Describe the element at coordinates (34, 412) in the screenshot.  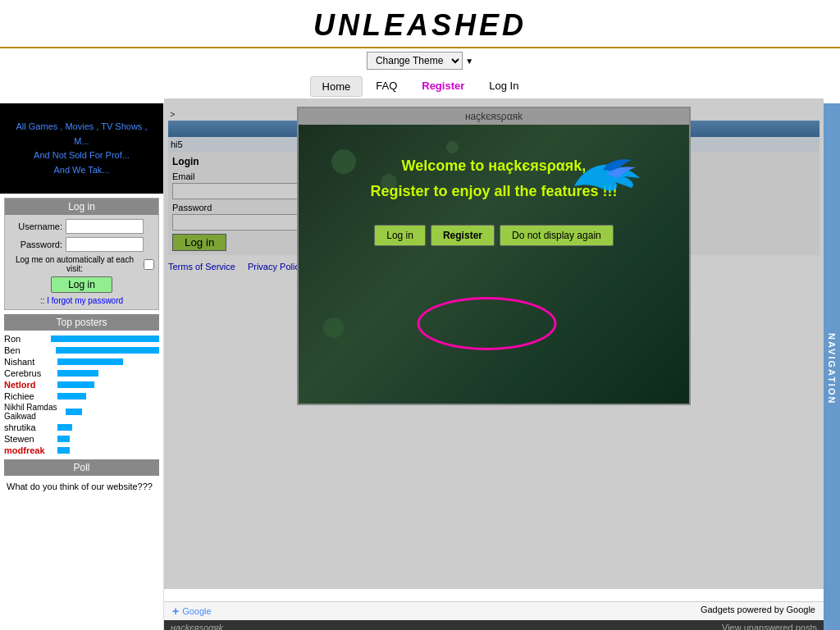
I see `poster-name-nikhil: Nikhil Ramdas Gaikwad` at that location.